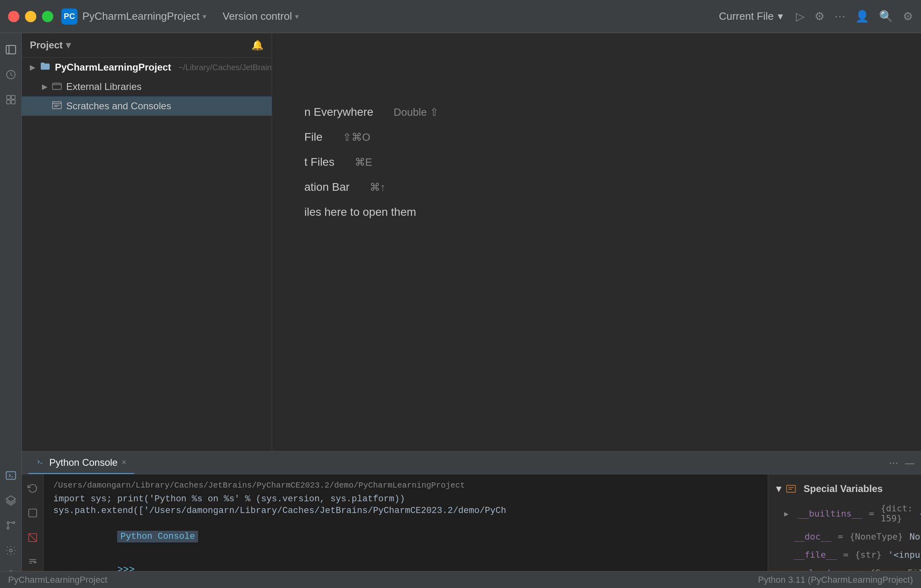  What do you see at coordinates (363, 162) in the screenshot?
I see `welcome-shortcut-2: ⌘E` at bounding box center [363, 162].